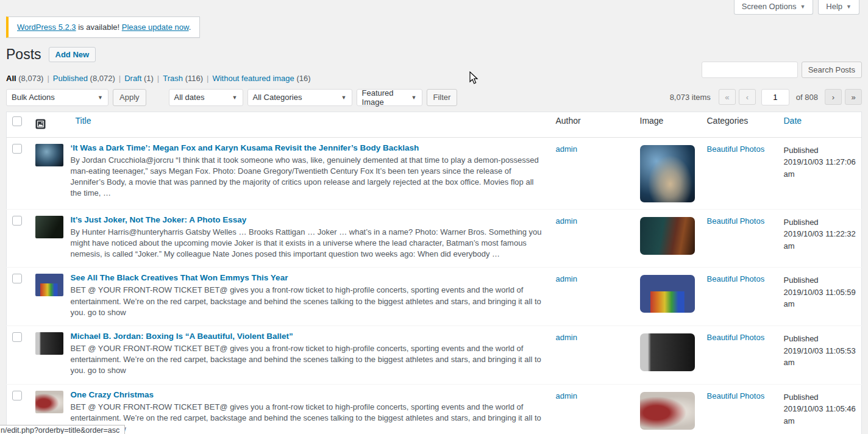 The image size is (868, 434). What do you see at coordinates (84, 121) in the screenshot?
I see `sort-by-title-header: Title` at bounding box center [84, 121].